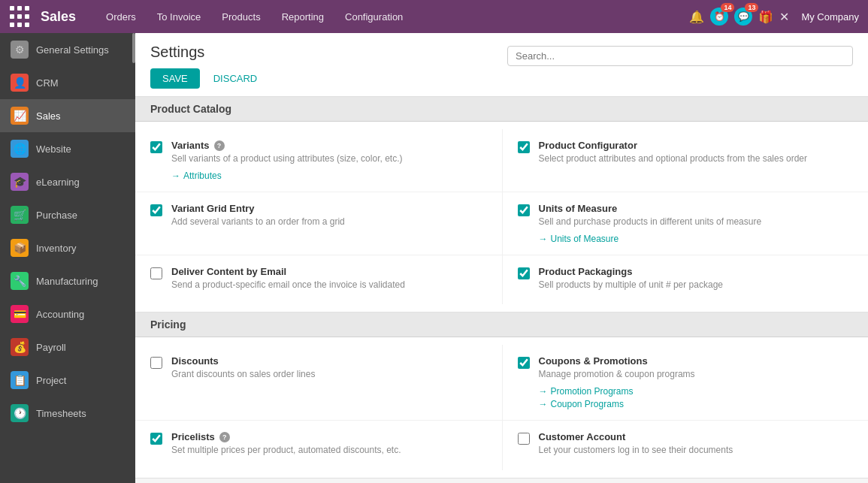 This screenshot has width=868, height=483. Describe the element at coordinates (680, 56) in the screenshot. I see `search-input` at that location.